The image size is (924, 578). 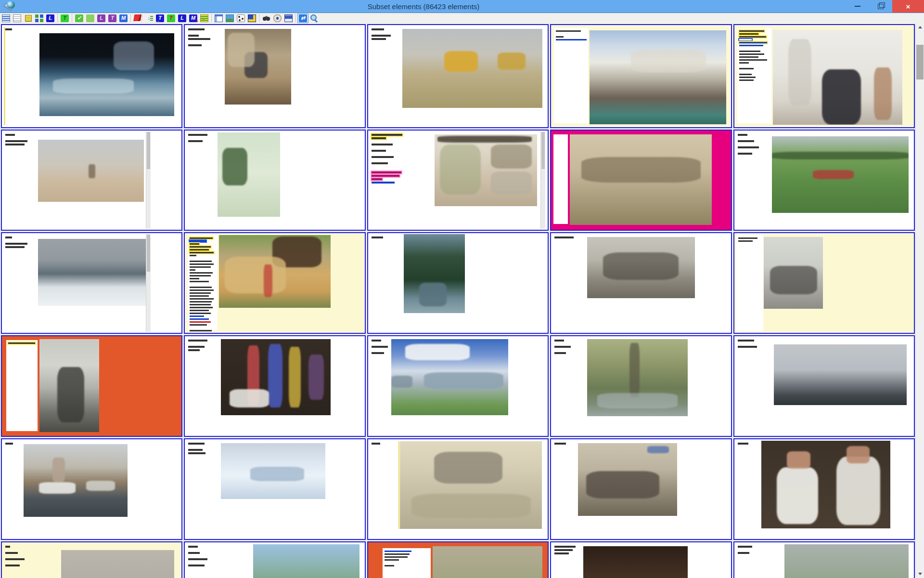 I want to click on thumbnail-niagara-falls, so click(x=658, y=77).